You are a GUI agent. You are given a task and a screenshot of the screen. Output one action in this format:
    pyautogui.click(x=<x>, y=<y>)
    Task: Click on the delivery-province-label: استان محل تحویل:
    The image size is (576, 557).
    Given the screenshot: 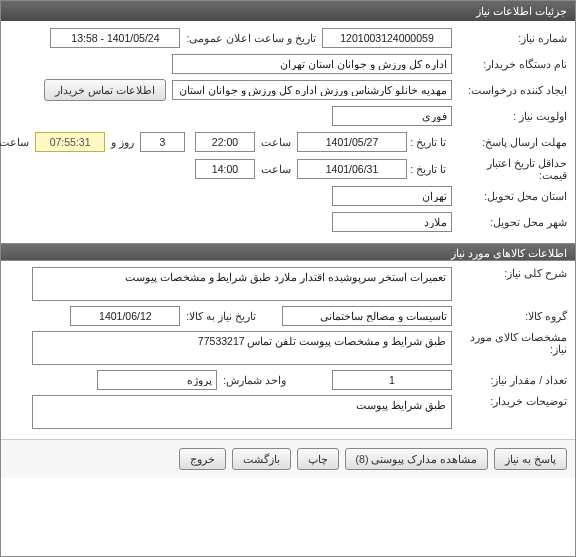 What is the action you would take?
    pyautogui.click(x=510, y=196)
    